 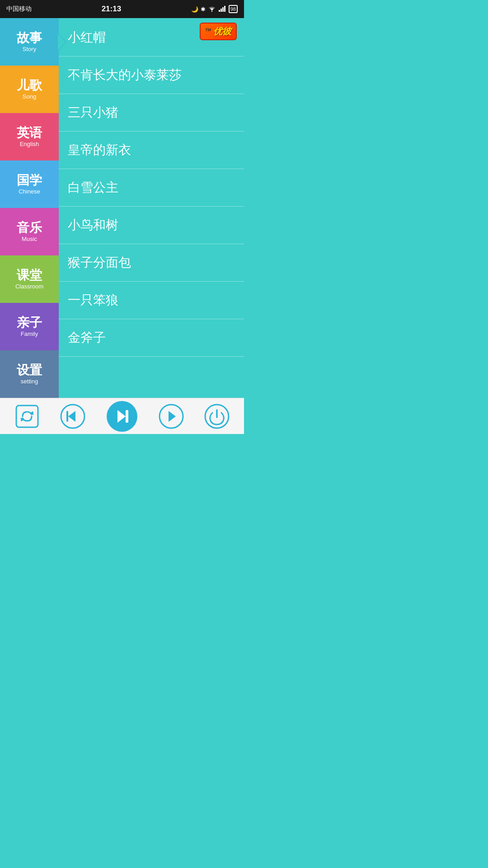 I want to click on item-text: 不肯长大的小泰莱莎, so click(x=125, y=75).